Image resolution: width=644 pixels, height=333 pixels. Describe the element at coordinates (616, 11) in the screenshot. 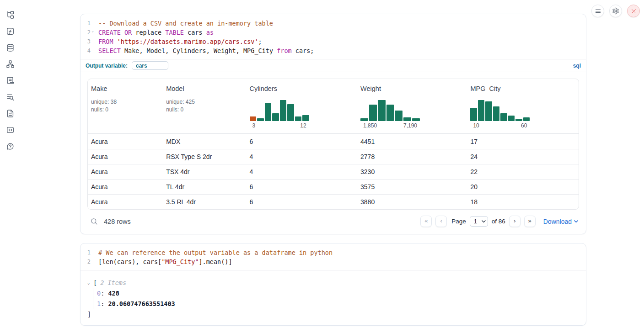

I see `settings-button` at that location.